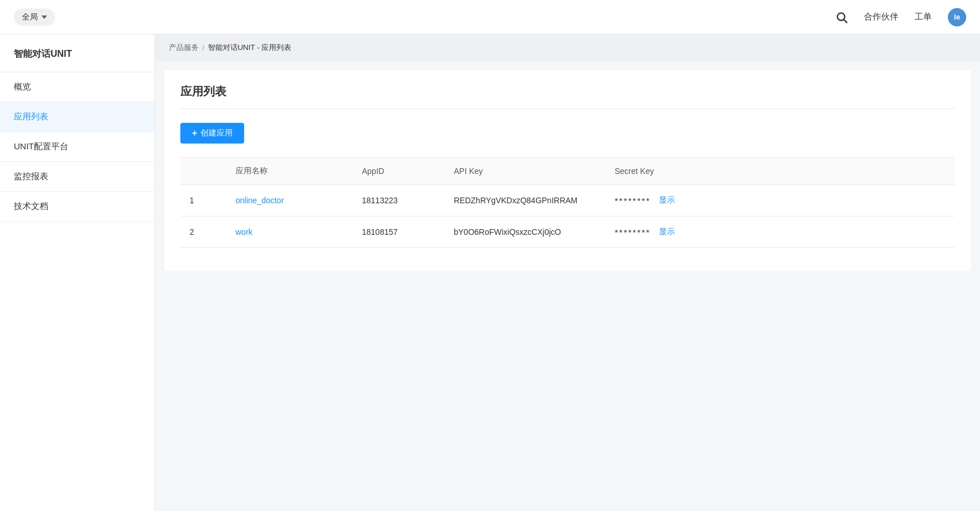  Describe the element at coordinates (34, 17) in the screenshot. I see `global-selector: 全局` at that location.